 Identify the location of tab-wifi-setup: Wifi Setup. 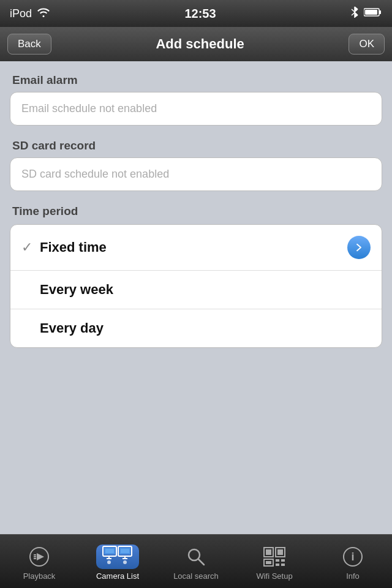
(274, 561).